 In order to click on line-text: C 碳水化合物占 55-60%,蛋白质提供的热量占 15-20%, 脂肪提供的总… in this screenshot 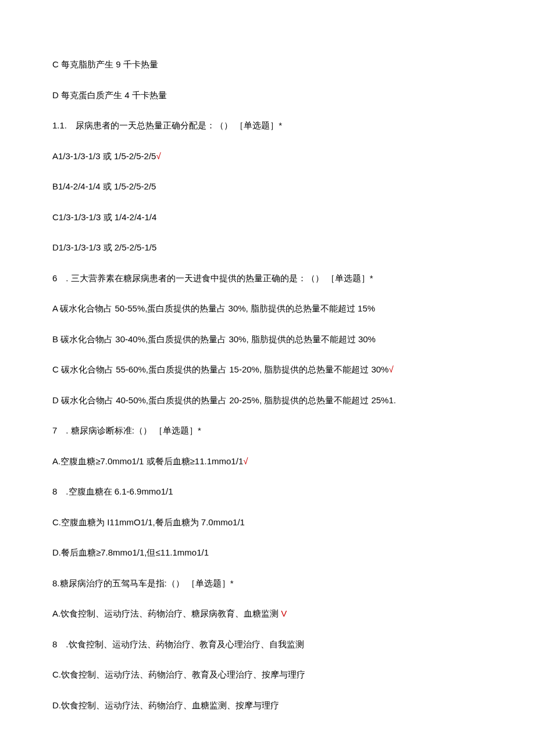, I will do `click(220, 370)`.